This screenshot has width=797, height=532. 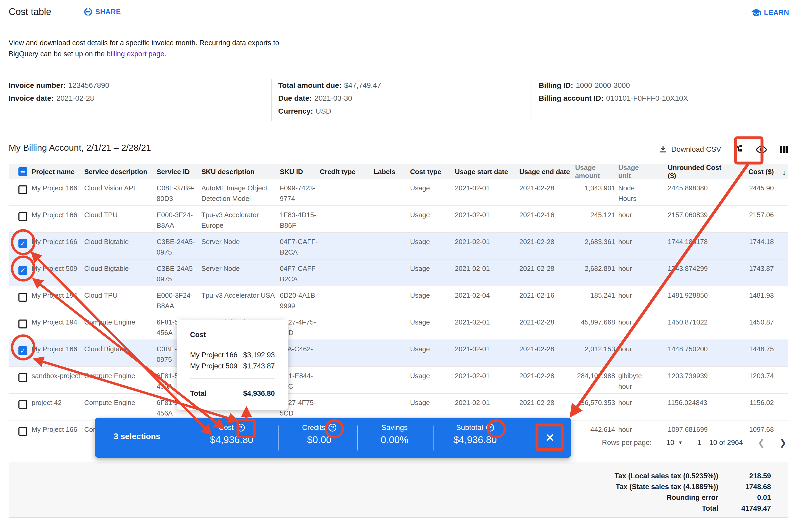 What do you see at coordinates (144, 54) in the screenshot?
I see `intro-line2: BigQuery can be set up on the billing ex…` at bounding box center [144, 54].